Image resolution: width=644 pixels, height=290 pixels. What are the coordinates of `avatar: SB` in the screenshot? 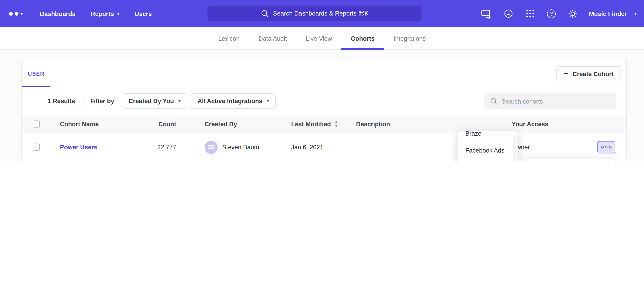 It's located at (211, 147).